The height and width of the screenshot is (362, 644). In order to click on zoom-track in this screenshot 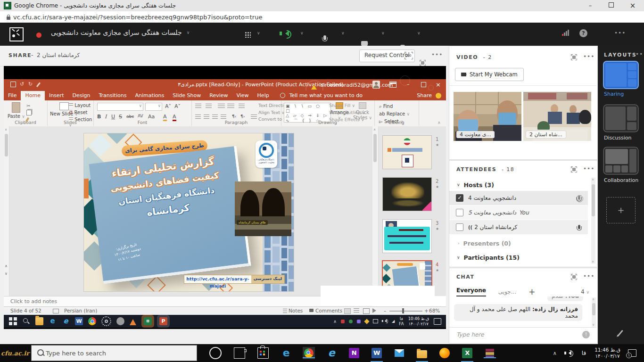, I will do `click(406, 311)`.